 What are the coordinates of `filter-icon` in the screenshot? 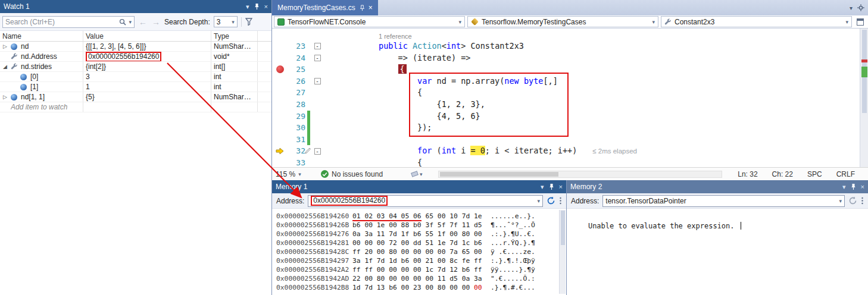 It's located at (249, 21).